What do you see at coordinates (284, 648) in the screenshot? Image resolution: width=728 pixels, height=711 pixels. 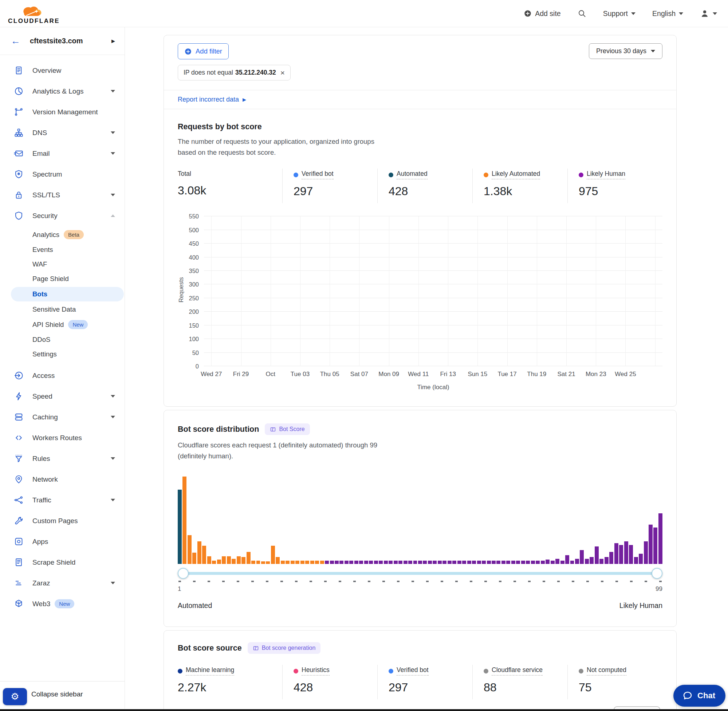 I see `bot-score-generation-badge: Bot score generation` at bounding box center [284, 648].